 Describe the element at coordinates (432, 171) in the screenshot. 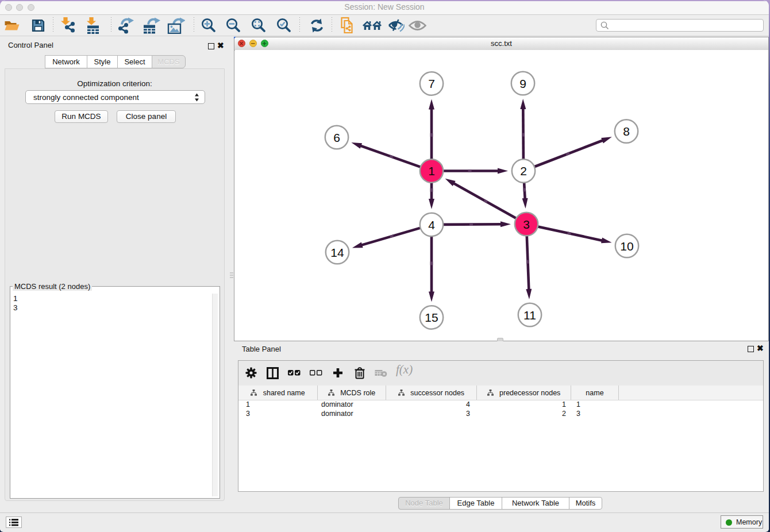

I see `svg-text: 1` at that location.